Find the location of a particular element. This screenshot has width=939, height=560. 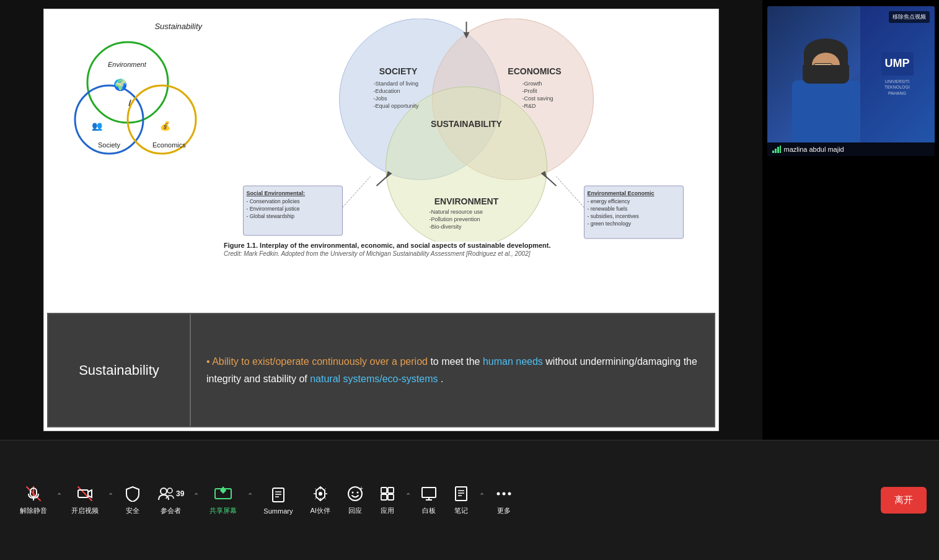

share-screen-chevron: ⌃ is located at coordinates (250, 496).